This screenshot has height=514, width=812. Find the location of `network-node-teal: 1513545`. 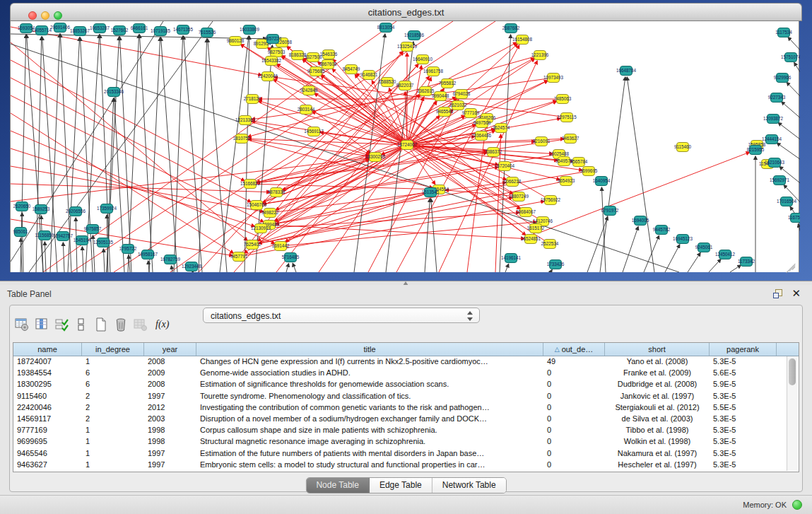

network-node-teal: 1513545 is located at coordinates (431, 192).